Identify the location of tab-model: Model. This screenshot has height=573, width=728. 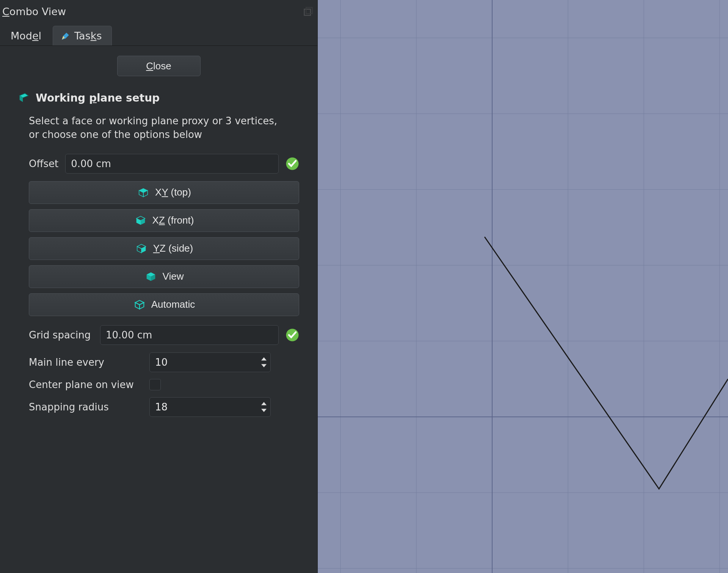
(27, 36).